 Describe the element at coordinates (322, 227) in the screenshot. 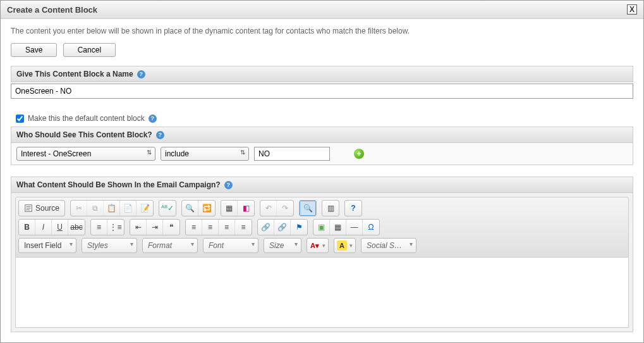

I see `image-button: ▣` at that location.